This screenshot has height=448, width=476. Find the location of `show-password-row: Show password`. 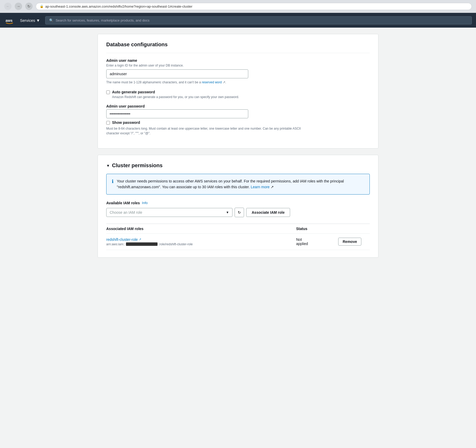

show-password-row: Show password is located at coordinates (238, 123).